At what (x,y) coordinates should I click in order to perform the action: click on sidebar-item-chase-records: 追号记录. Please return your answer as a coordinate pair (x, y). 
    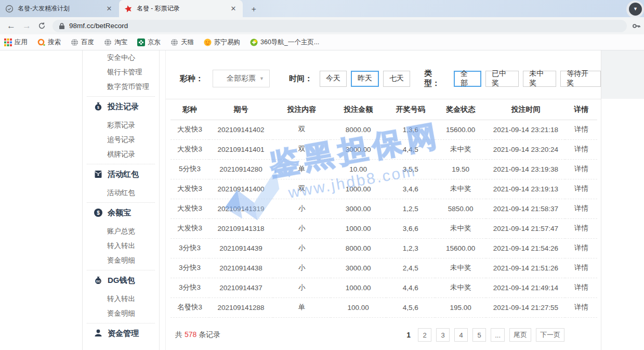
    Looking at the image, I should click on (121, 140).